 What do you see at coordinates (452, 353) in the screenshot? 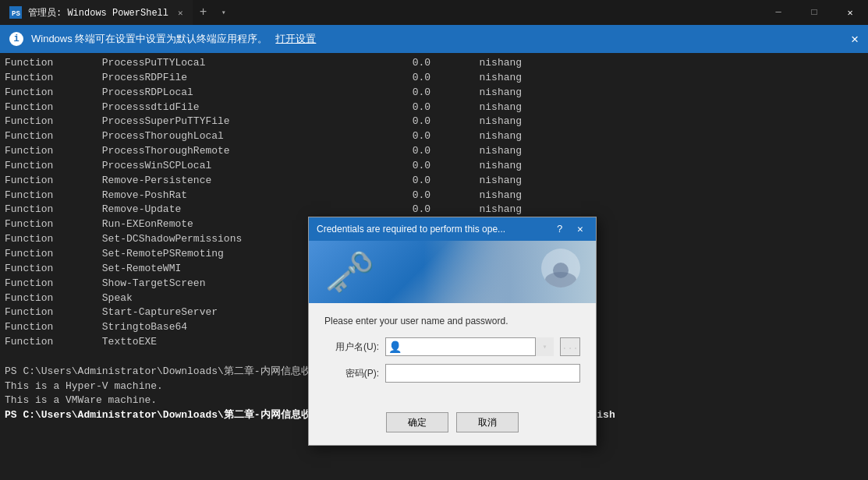
I see `dialog-content: Please enter your user name and password…` at bounding box center [452, 353].